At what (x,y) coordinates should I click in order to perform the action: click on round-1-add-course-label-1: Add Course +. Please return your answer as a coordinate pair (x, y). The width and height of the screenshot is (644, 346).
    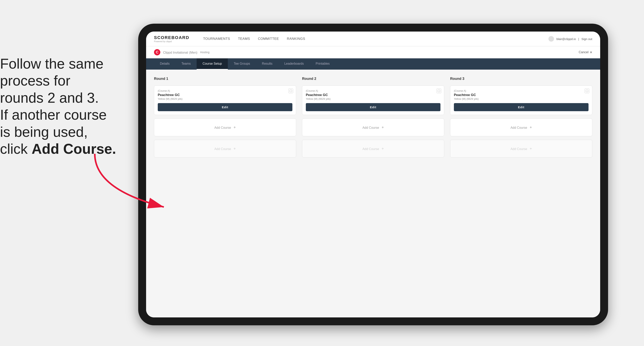
    Looking at the image, I should click on (225, 127).